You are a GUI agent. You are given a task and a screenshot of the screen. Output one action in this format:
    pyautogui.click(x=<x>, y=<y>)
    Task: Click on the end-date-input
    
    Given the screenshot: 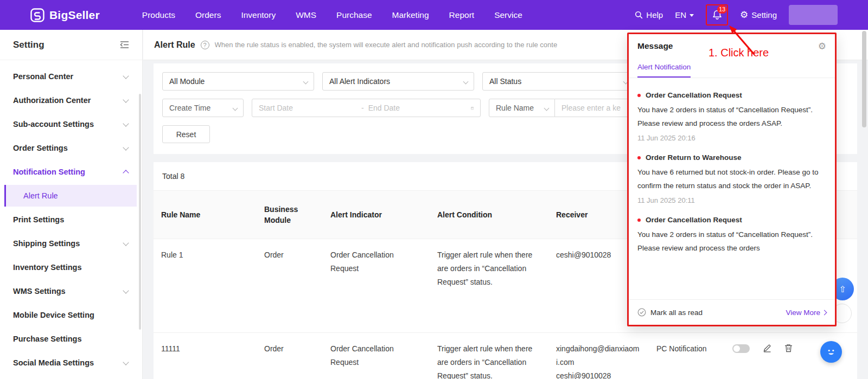 What is the action you would take?
    pyautogui.click(x=418, y=108)
    